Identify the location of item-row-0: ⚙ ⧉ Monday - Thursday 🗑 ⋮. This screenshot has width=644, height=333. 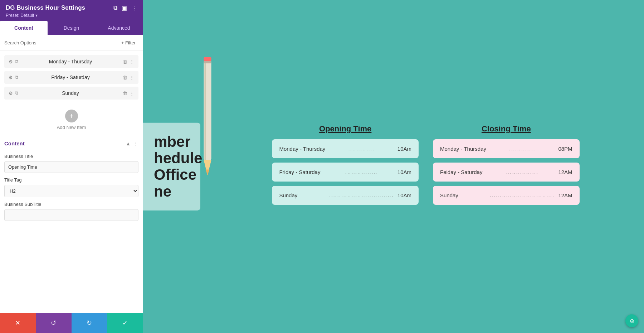
(72, 62).